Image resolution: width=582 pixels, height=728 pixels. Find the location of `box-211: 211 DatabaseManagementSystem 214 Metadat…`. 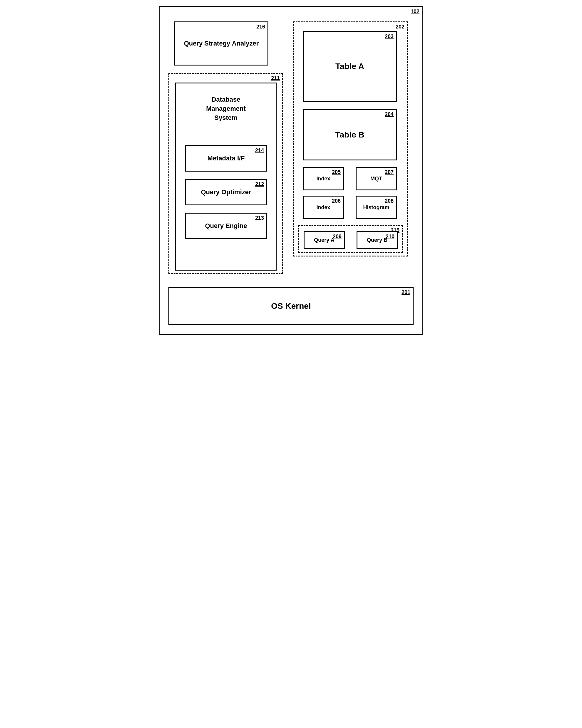

box-211: 211 DatabaseManagementSystem 214 Metadat… is located at coordinates (226, 174).